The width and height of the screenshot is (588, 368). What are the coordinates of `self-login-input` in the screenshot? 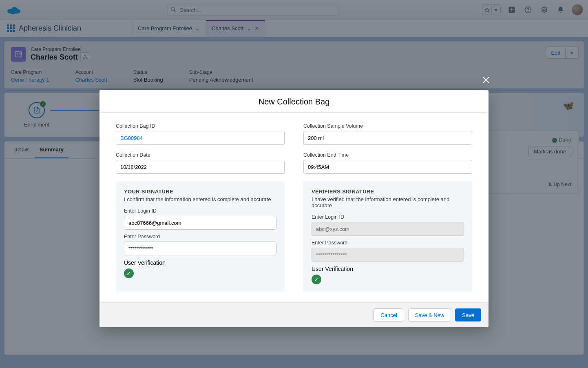 It's located at (200, 223).